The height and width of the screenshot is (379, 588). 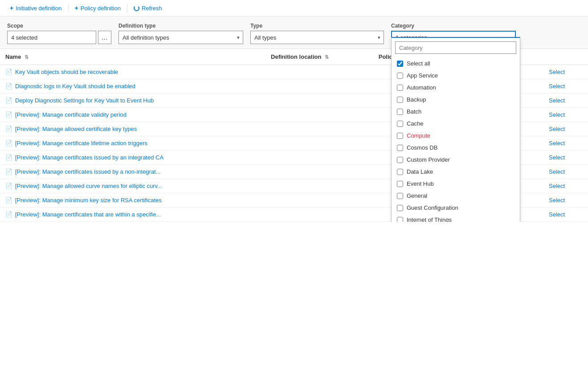 What do you see at coordinates (105, 37) in the screenshot?
I see `scope-ellipsis-button: ...` at bounding box center [105, 37].